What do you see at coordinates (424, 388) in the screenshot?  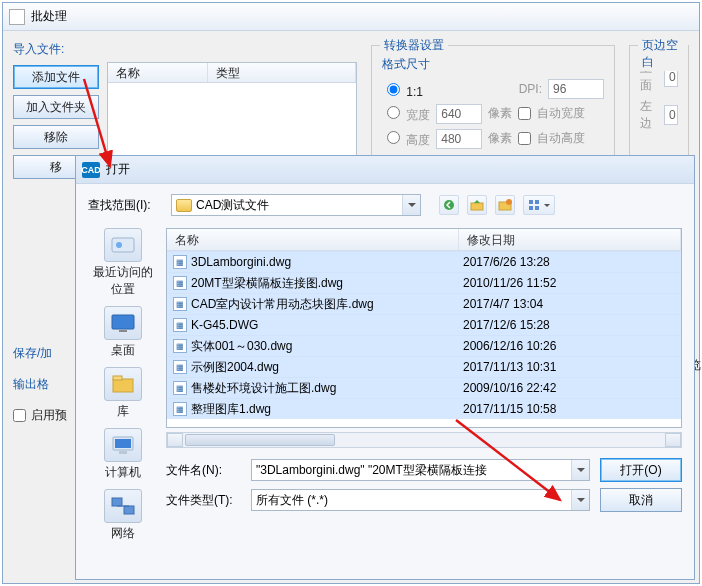 I see `file-row: ▦售楼处环境设计施工图.dwg2009/10/16 22:42` at bounding box center [424, 388].